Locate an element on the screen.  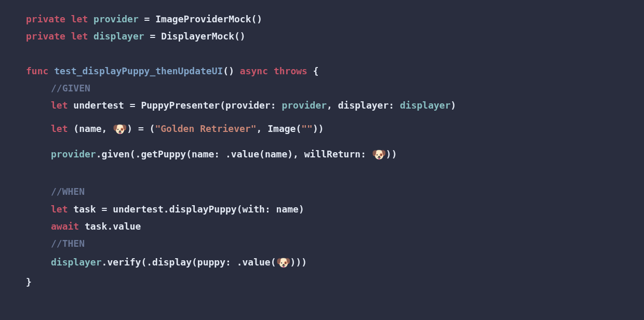
code-line: //THEN is located at coordinates (322, 243).